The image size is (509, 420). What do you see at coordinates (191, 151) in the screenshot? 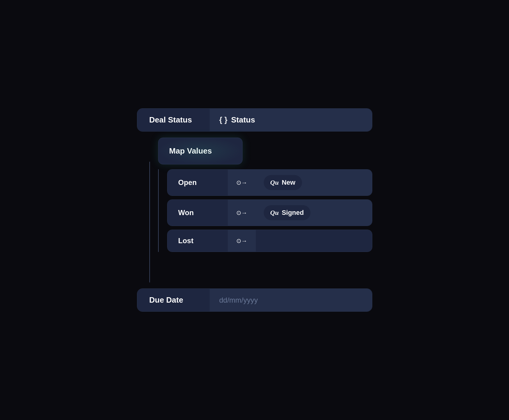
I see `map-values-label: Map Values` at bounding box center [191, 151].